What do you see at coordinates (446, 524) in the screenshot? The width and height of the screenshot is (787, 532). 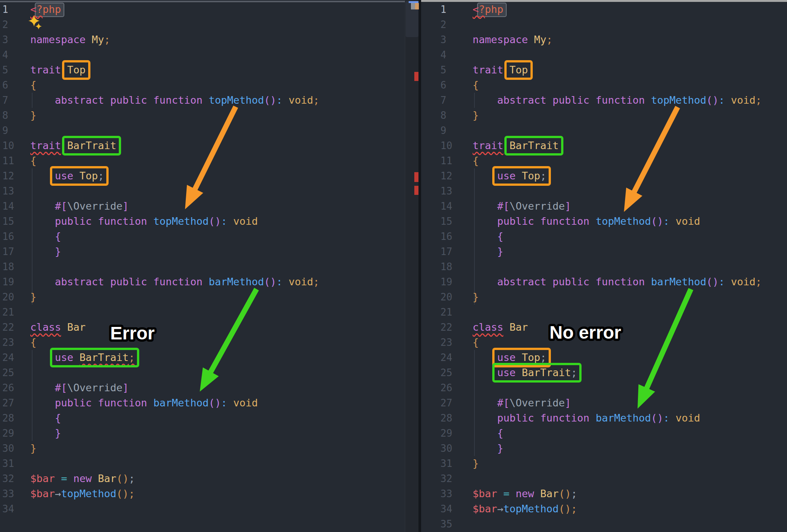 I see `line-number: 35` at bounding box center [446, 524].